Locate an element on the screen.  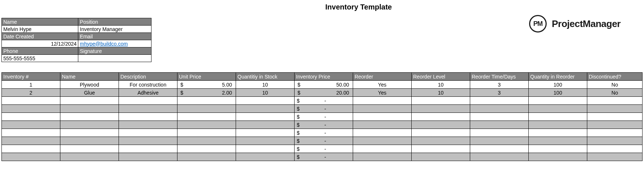
info-phone-value: 555-555-5555 is located at coordinates (40, 58).